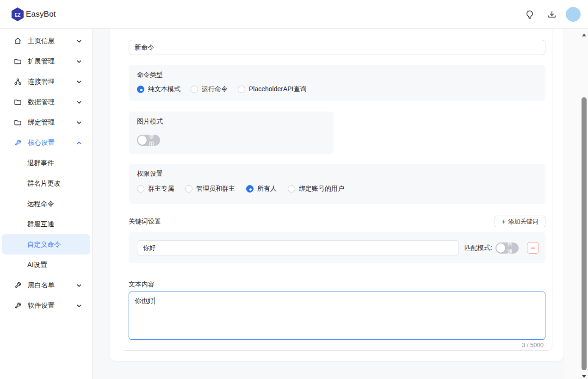 Image resolution: width=588 pixels, height=379 pixels. Describe the element at coordinates (222, 89) in the screenshot. I see `command-type-radio-group: 纯文本模式 运行命令 PlaceholderAPI查询` at that location.